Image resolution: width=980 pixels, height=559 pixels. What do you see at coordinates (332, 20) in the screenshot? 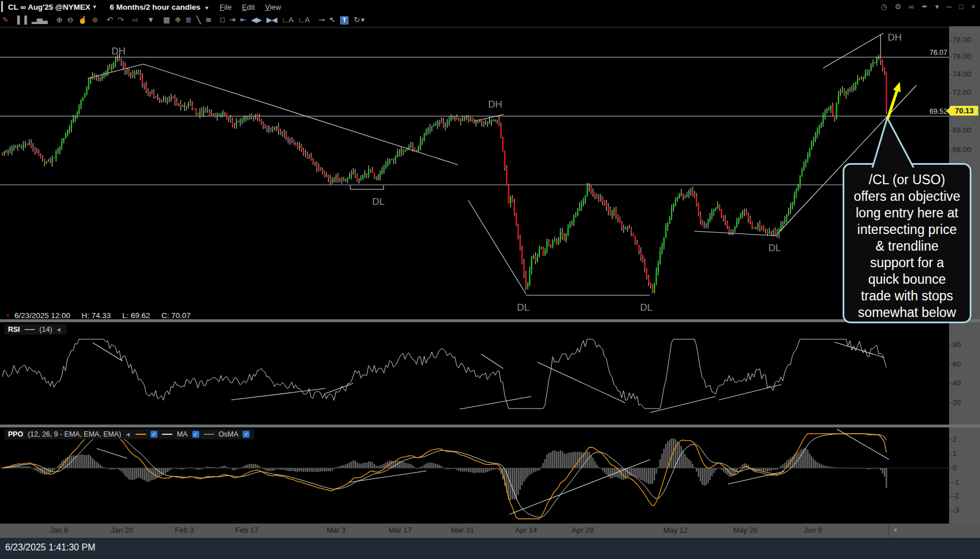
I see `pointer-tool-icon: ↖` at bounding box center [332, 20].